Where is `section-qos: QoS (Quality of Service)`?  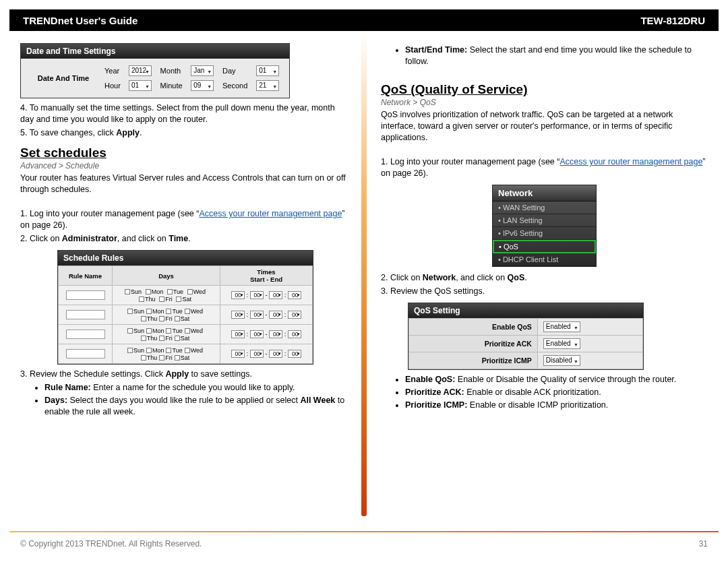 section-qos: QoS (Quality of Service) is located at coordinates (545, 90).